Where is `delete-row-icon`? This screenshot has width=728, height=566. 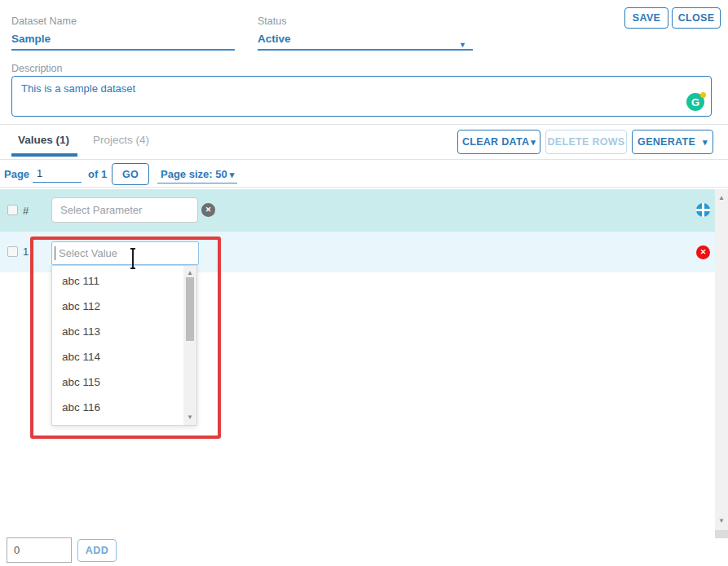 delete-row-icon is located at coordinates (703, 253).